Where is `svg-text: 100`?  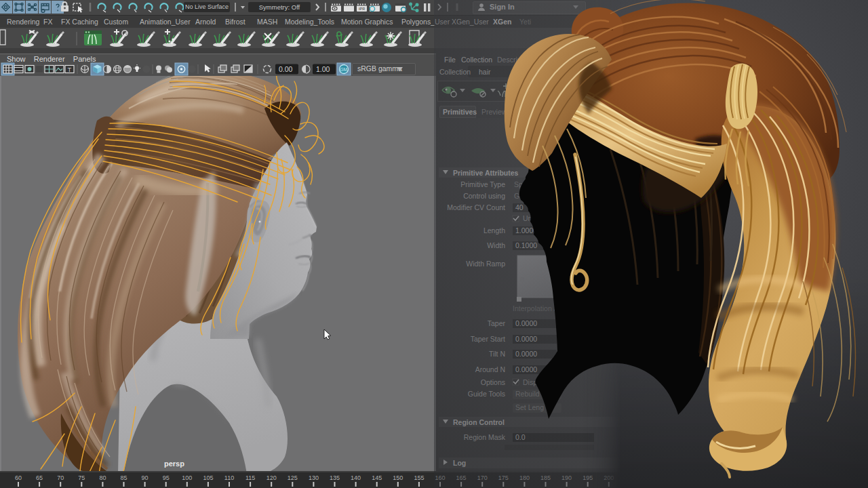 svg-text: 100 is located at coordinates (187, 478).